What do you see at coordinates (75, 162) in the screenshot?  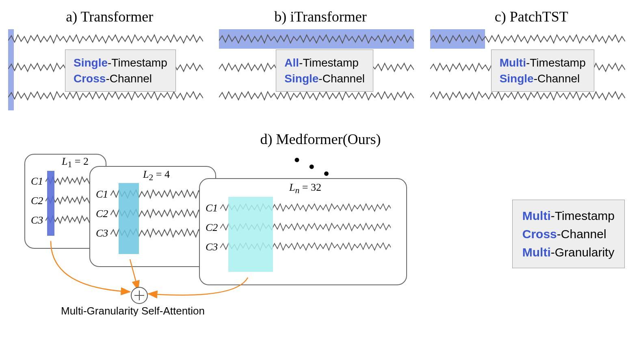 I see `card-L1-label: L1 = 2` at bounding box center [75, 162].